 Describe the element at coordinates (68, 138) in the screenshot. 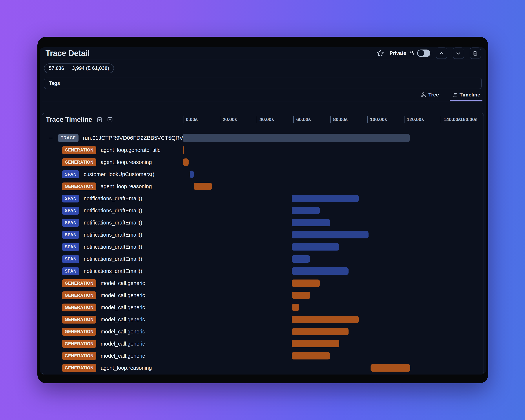

I see `row-type-badge: TRACE` at that location.